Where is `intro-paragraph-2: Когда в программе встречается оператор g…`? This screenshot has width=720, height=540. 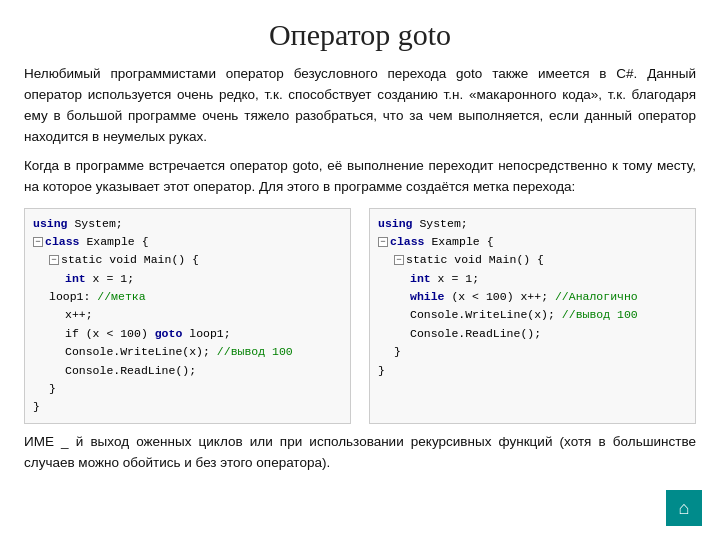
intro-paragraph-2: Когда в программе встречается оператор g… is located at coordinates (360, 177).